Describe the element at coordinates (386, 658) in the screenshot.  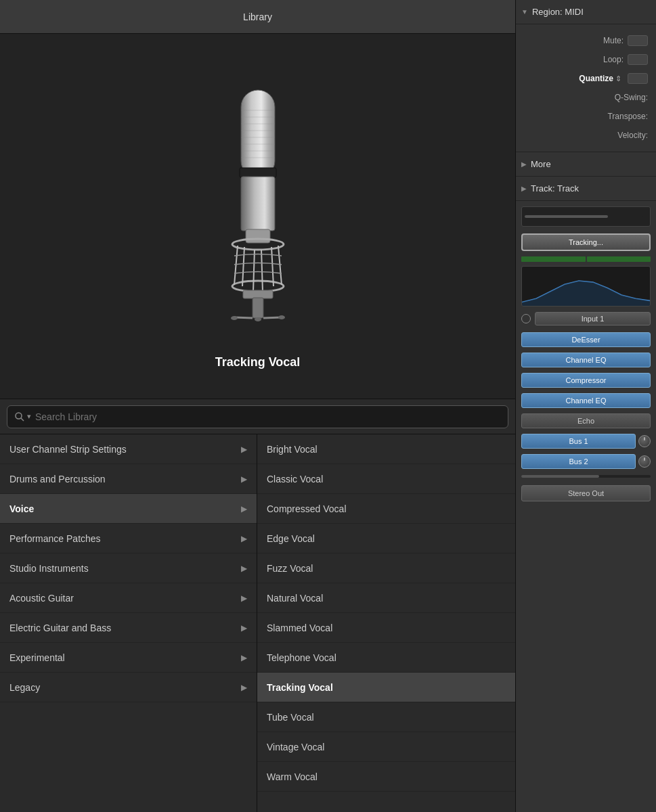
I see `preset-item-telephone-vocal: Telephone Vocal` at that location.